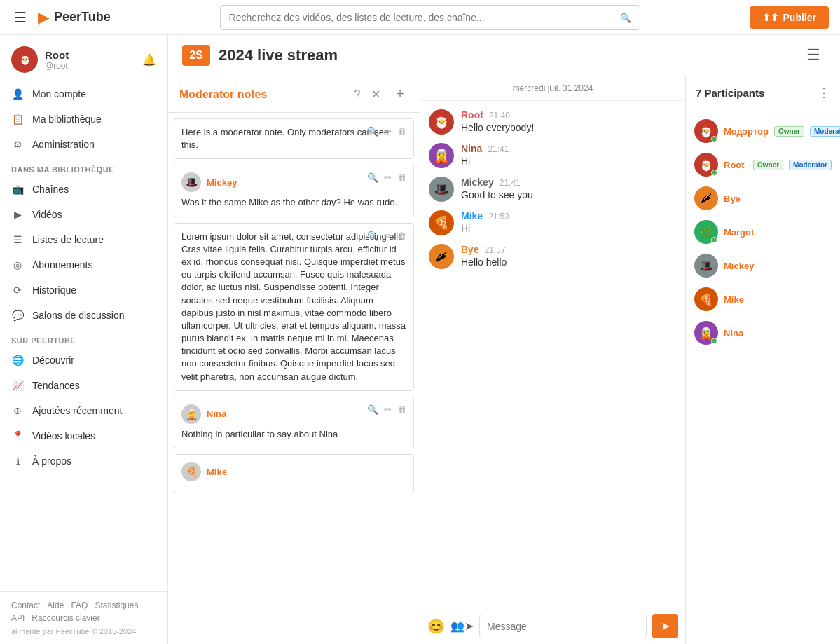 Image resolution: width=840 pixels, height=644 pixels. Describe the element at coordinates (48, 214) in the screenshot. I see `sidebar-item-label: Vidéos` at that location.